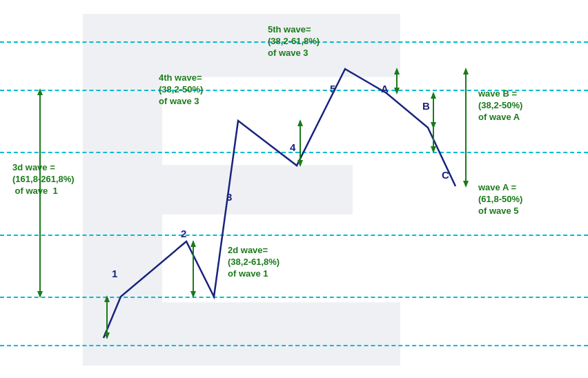 Image resolution: width=588 pixels, height=378 pixels. What do you see at coordinates (293, 148) in the screenshot?
I see `label-point-4: 4` at bounding box center [293, 148].